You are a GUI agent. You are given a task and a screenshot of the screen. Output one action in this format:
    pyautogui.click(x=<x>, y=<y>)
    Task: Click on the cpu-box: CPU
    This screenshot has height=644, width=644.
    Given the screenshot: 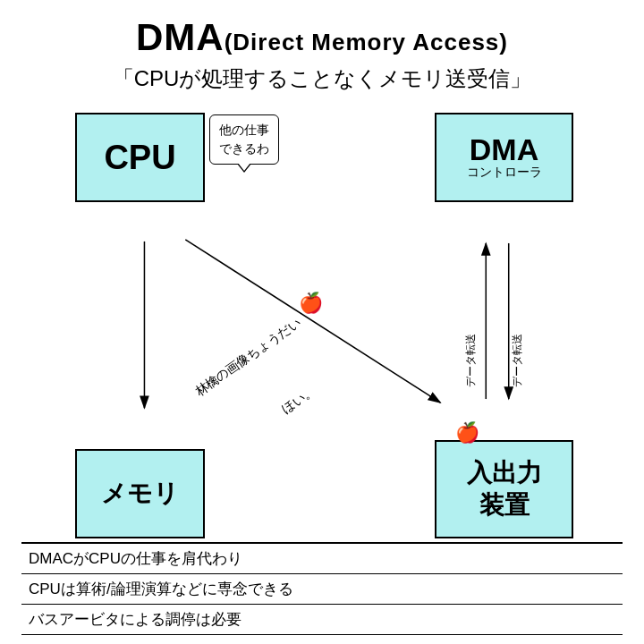 What is the action you would take?
    pyautogui.click(x=140, y=157)
    